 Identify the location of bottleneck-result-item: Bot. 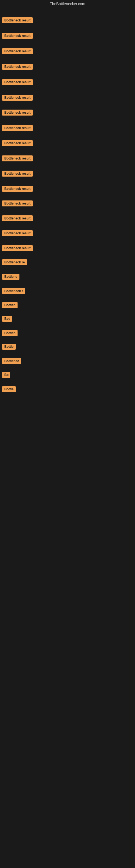
(7, 319).